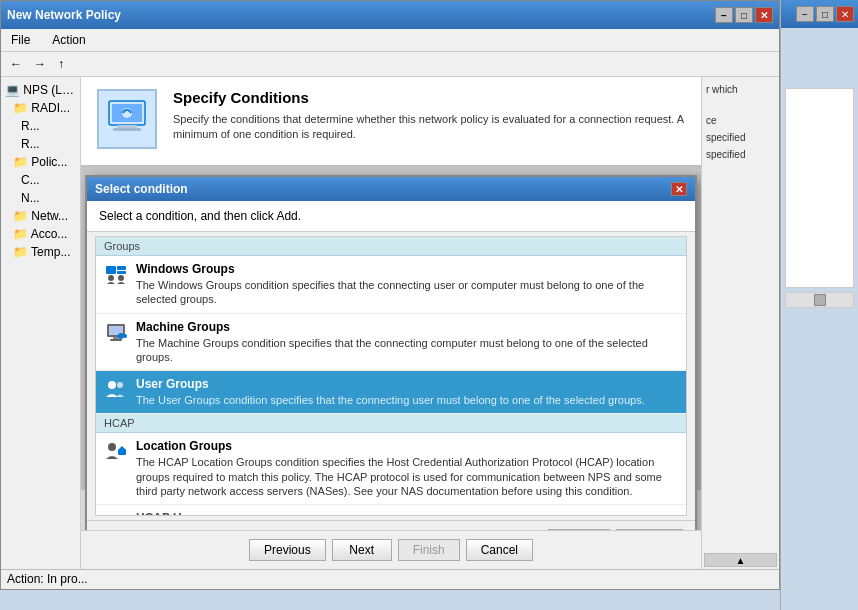 This screenshot has width=858, height=610. Describe the element at coordinates (391, 246) in the screenshot. I see `group-header-groups: Groups` at that location.